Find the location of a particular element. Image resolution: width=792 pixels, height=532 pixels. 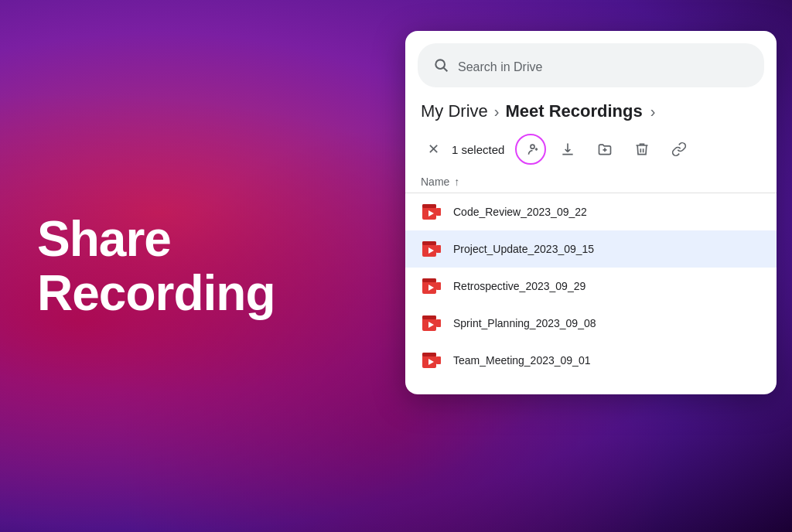

selected-count: 1 selected is located at coordinates (478, 150).